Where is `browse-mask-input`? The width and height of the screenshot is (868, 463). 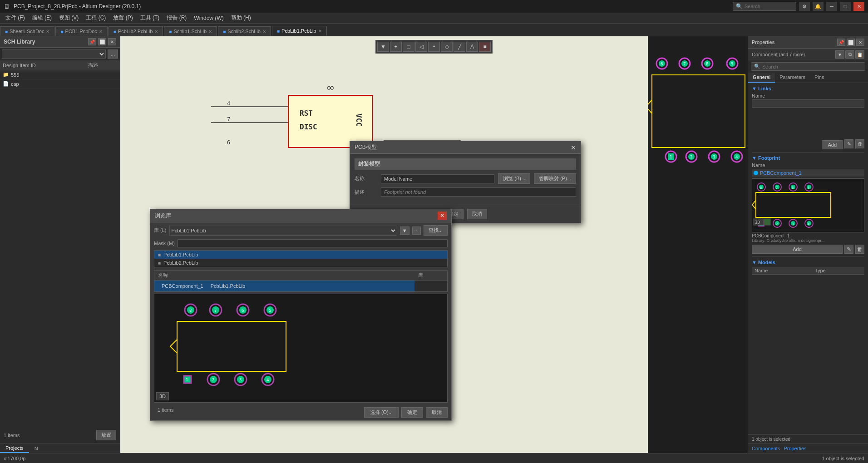
browse-mask-input is located at coordinates (312, 243).